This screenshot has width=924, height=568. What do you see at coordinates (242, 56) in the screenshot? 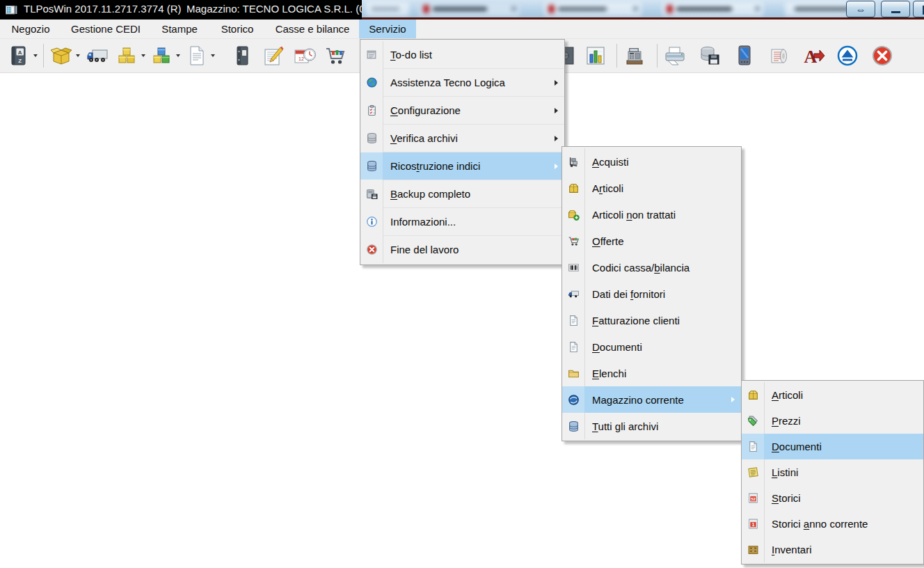
I see `binder-button` at bounding box center [242, 56].